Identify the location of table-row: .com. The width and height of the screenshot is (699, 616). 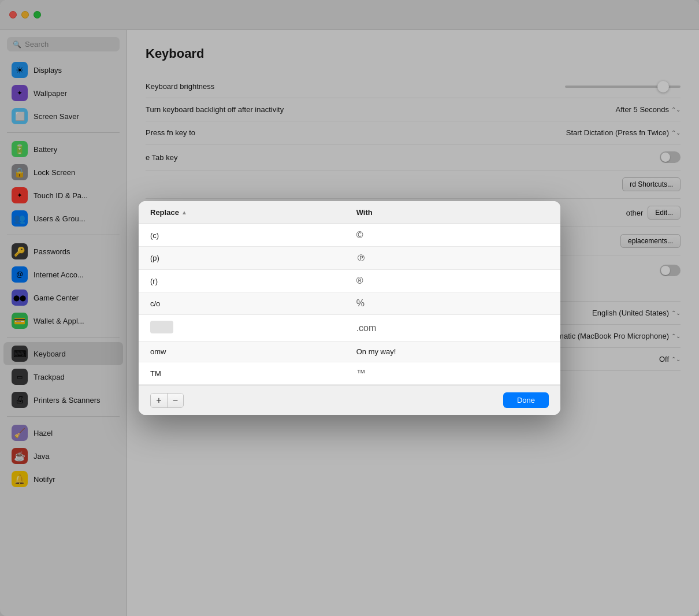
(350, 328).